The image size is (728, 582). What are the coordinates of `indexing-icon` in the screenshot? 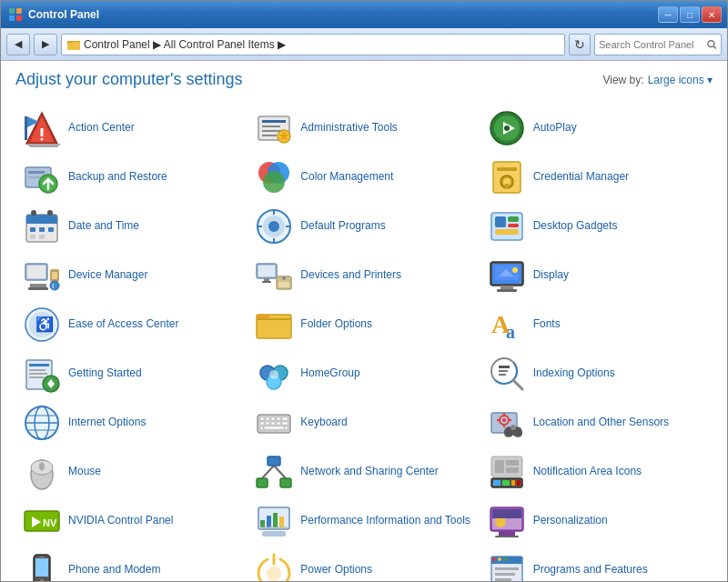 It's located at (507, 374).